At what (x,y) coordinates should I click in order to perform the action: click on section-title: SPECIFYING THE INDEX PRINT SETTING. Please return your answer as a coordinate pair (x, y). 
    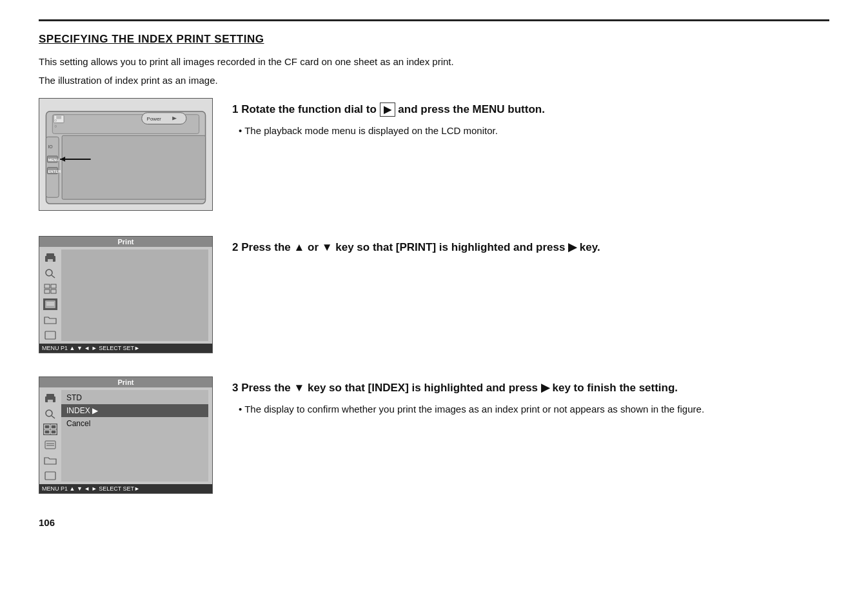
    Looking at the image, I should click on (434, 39).